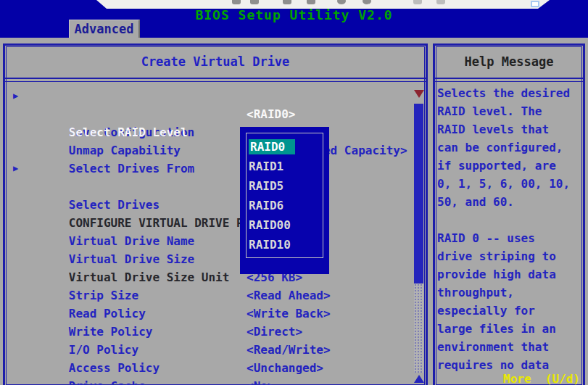  I want to click on list-item-disable-background: Disable Background <No>, so click(210, 381).